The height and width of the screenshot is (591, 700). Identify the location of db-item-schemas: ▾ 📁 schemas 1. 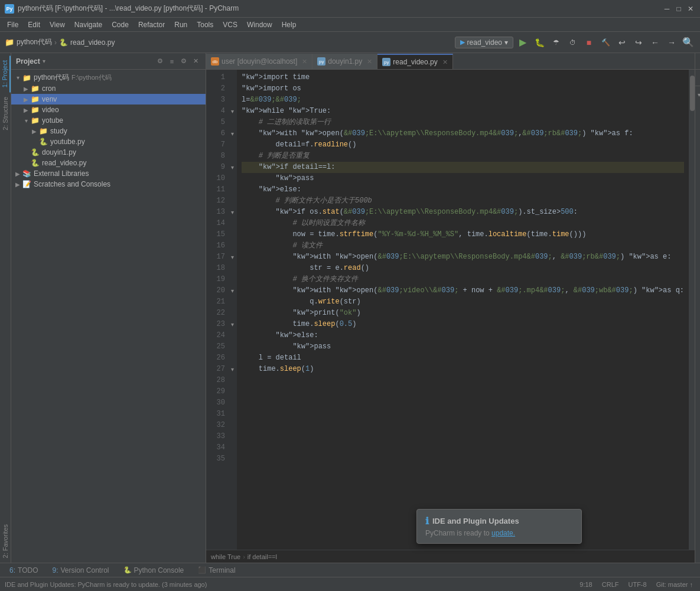
(698, 106).